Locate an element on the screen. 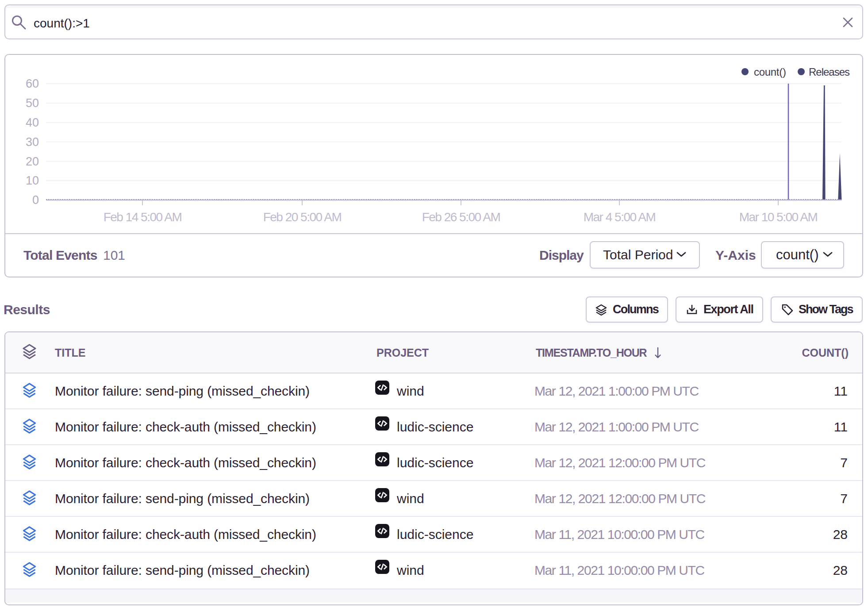 The width and height of the screenshot is (868, 608). svg-text: 60 is located at coordinates (32, 84).